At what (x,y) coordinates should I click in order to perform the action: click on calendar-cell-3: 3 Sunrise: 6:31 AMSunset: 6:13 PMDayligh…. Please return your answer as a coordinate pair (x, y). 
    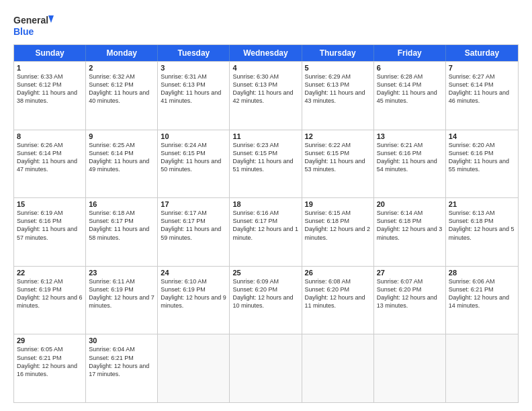
    Looking at the image, I should click on (193, 95).